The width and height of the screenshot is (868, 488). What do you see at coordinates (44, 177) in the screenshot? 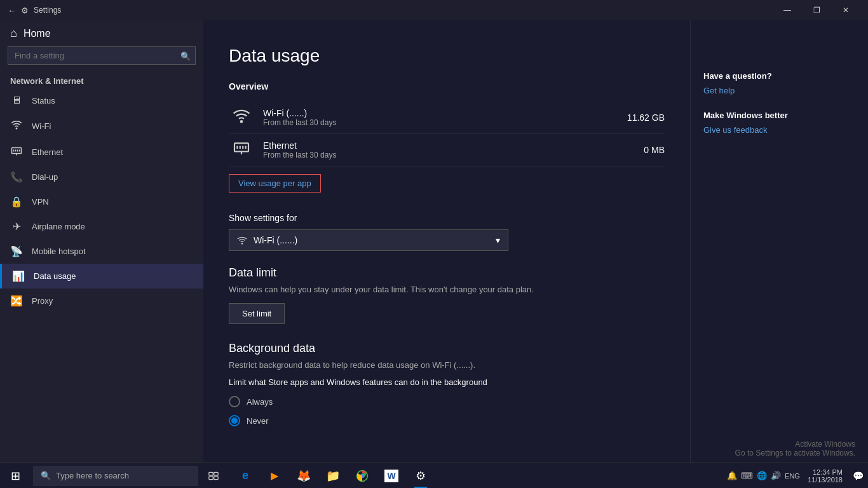
I see `dialup-label: Dial-up` at bounding box center [44, 177].